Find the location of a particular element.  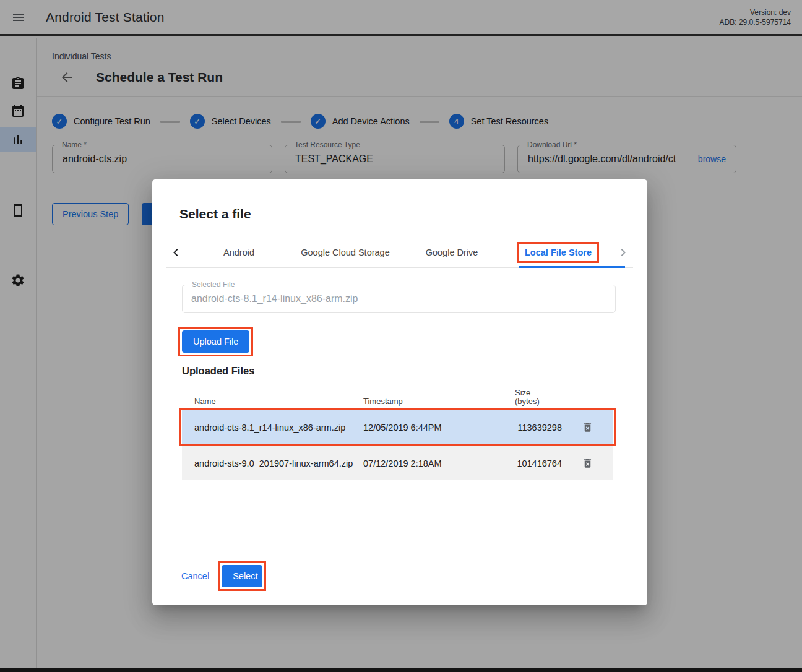

column-header-name: Name is located at coordinates (272, 401).